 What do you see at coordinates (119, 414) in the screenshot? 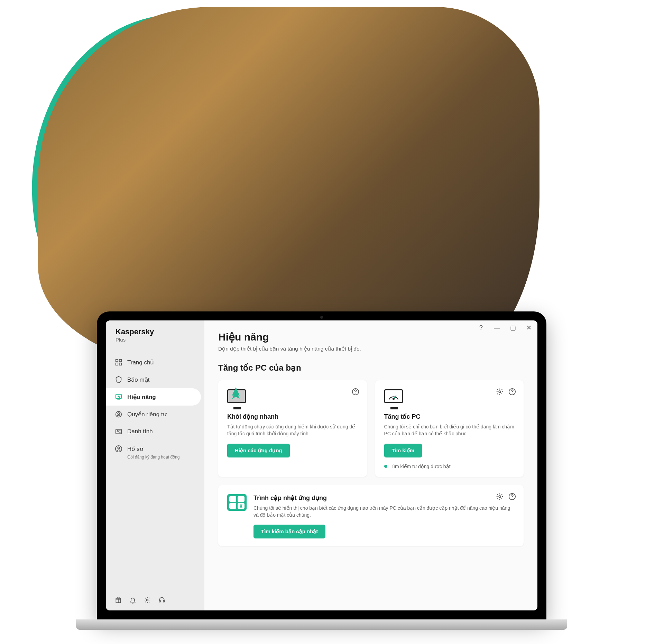
I see `privacy-icon` at bounding box center [119, 414].